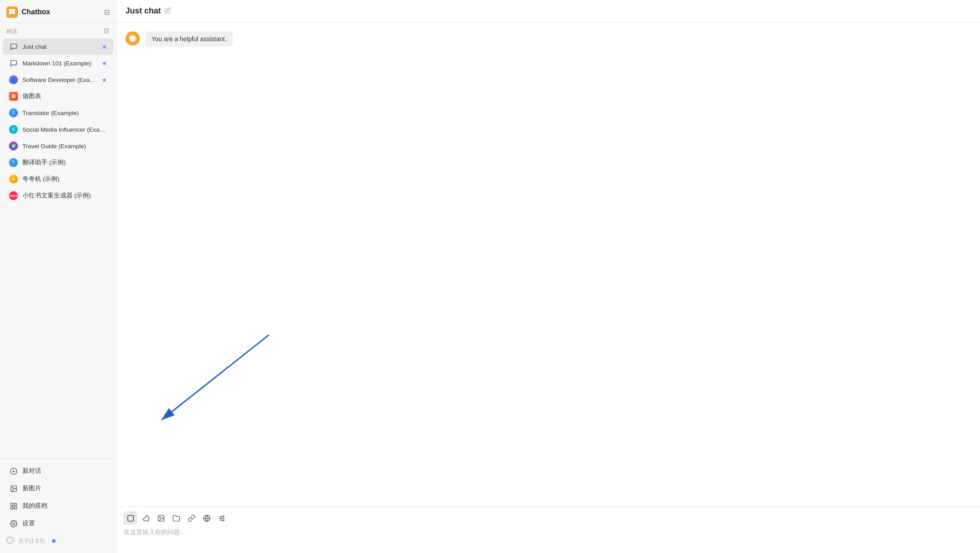  Describe the element at coordinates (548, 11) in the screenshot. I see `main-header: Just chat` at that location.